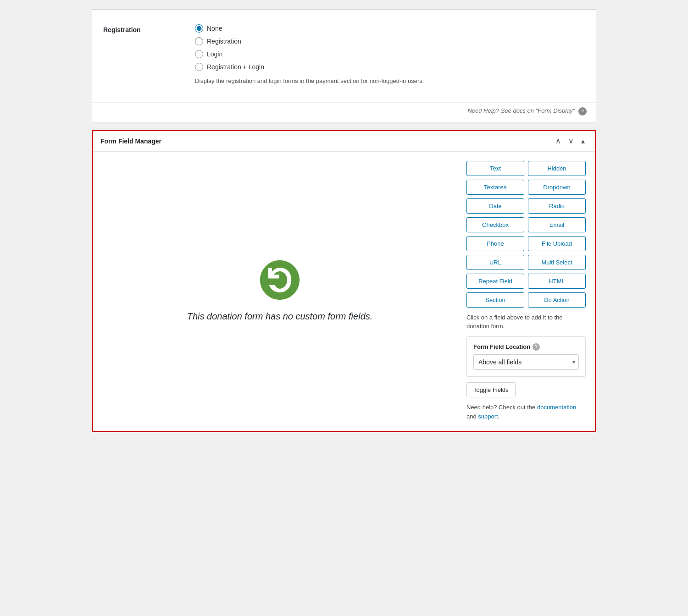 The width and height of the screenshot is (688, 616). Describe the element at coordinates (344, 66) in the screenshot. I see `registration-section: Registration None Registration` at that location.